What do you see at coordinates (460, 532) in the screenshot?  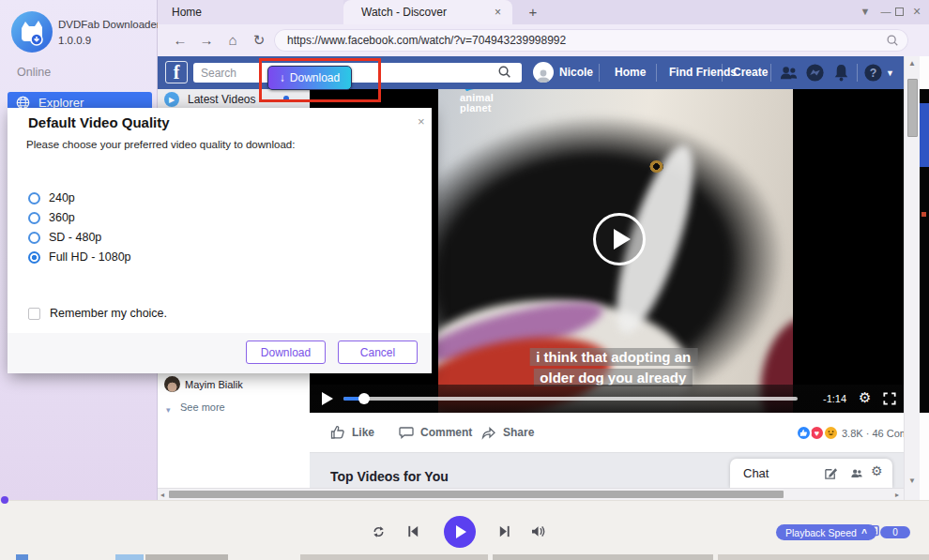 I see `player-play-button` at bounding box center [460, 532].